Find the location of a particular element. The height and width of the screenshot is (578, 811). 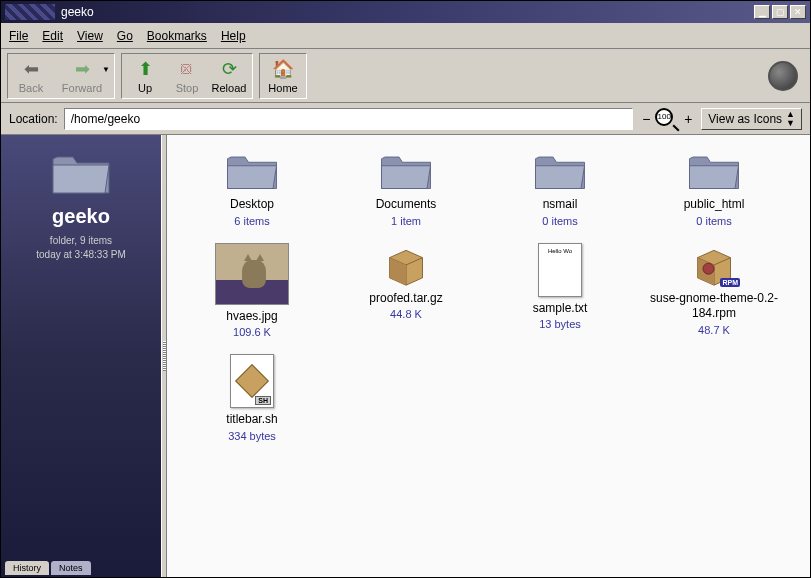

file-name: hvaes.jpg is located at coordinates (252, 317).